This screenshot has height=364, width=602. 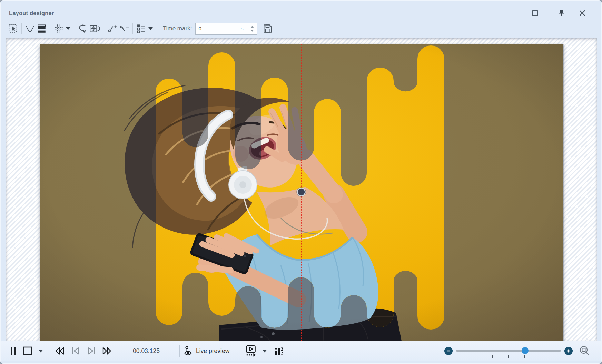 I want to click on spinner-down-icon, so click(x=252, y=31).